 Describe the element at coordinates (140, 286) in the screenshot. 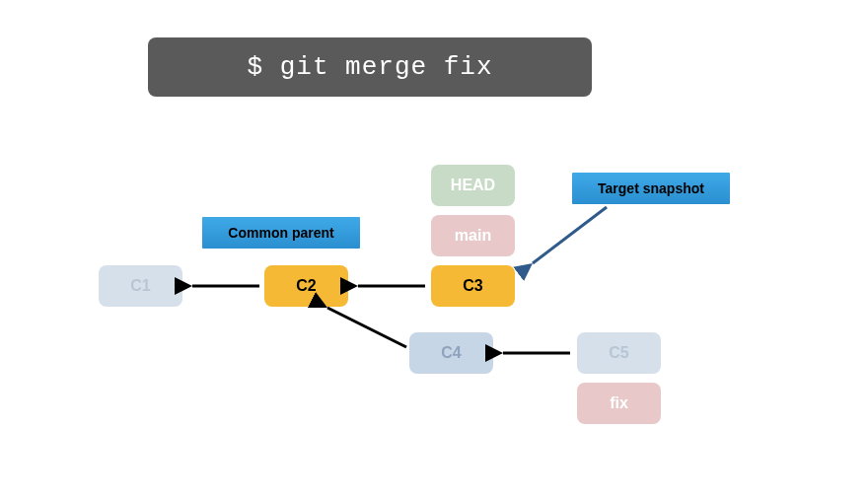

I see `commit-c1: C1` at that location.